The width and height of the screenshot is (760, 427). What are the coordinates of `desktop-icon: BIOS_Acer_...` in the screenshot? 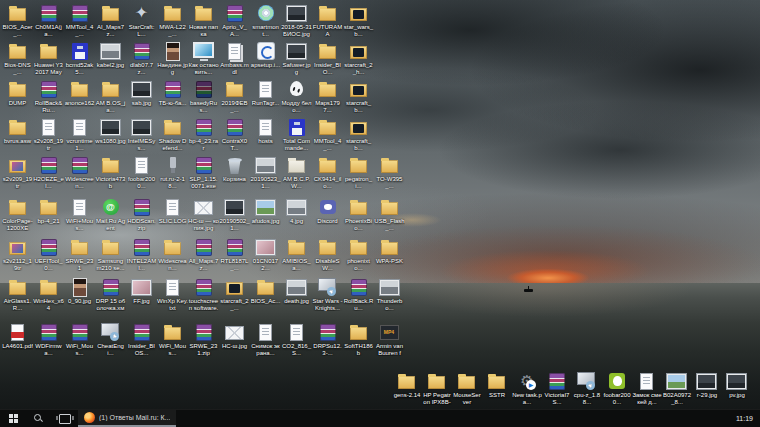 It's located at (18, 20).